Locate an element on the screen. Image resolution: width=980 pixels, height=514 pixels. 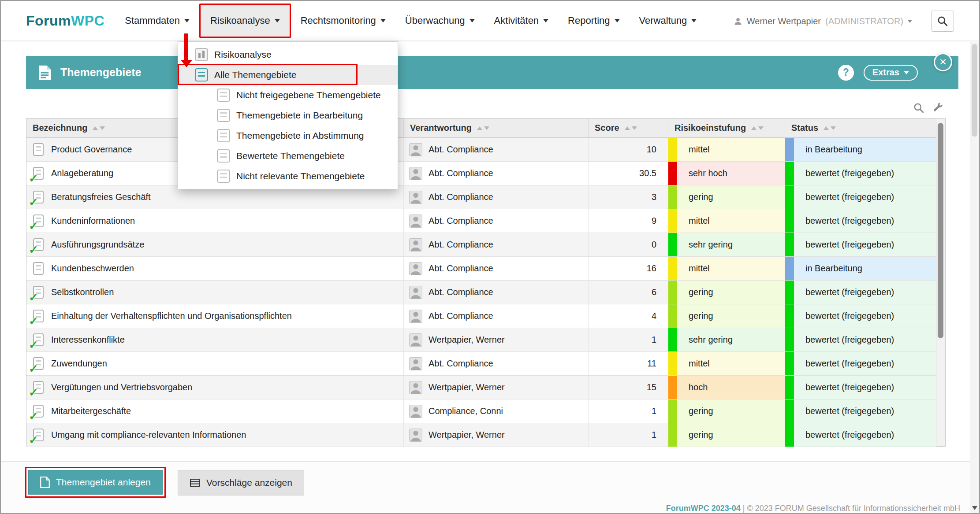
nav-item-überwachung: Überwachung is located at coordinates (440, 21).